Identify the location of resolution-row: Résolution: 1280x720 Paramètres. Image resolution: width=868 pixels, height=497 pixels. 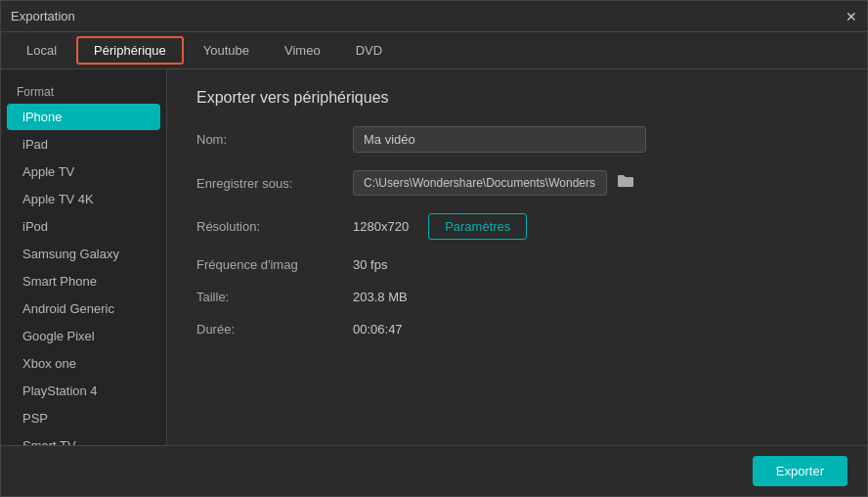
(517, 227).